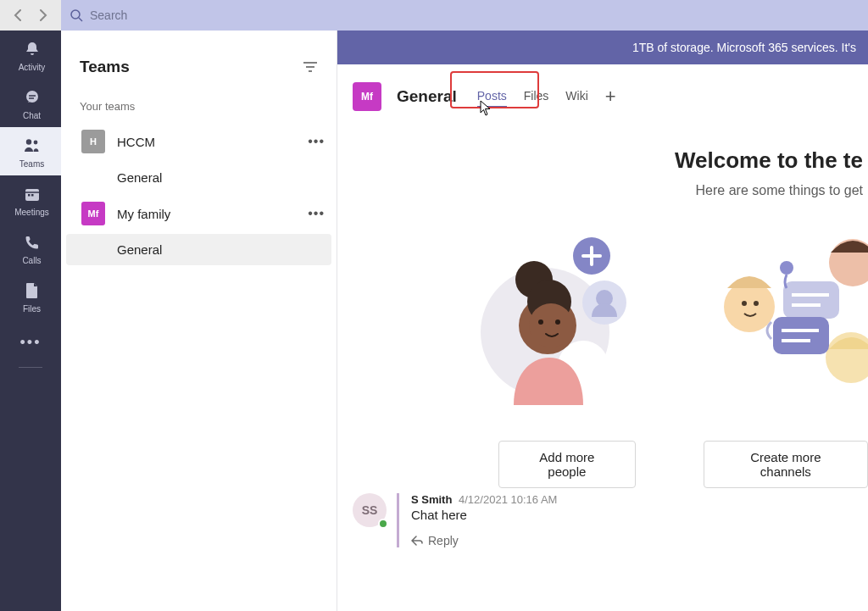 The height and width of the screenshot is (611, 868). What do you see at coordinates (198, 107) in the screenshot?
I see `your-teams-label: Your teams` at bounding box center [198, 107].